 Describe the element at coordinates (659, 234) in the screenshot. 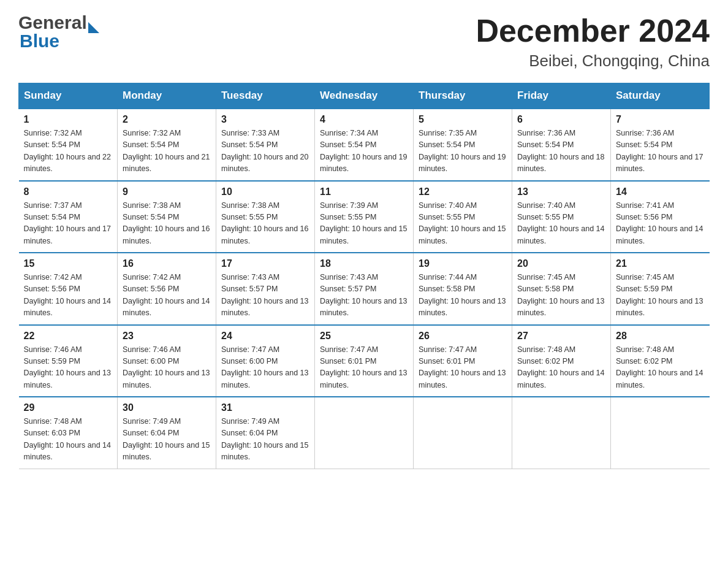

I see `daylight-label: Daylight: 10 hours and 14 minutes.` at that location.